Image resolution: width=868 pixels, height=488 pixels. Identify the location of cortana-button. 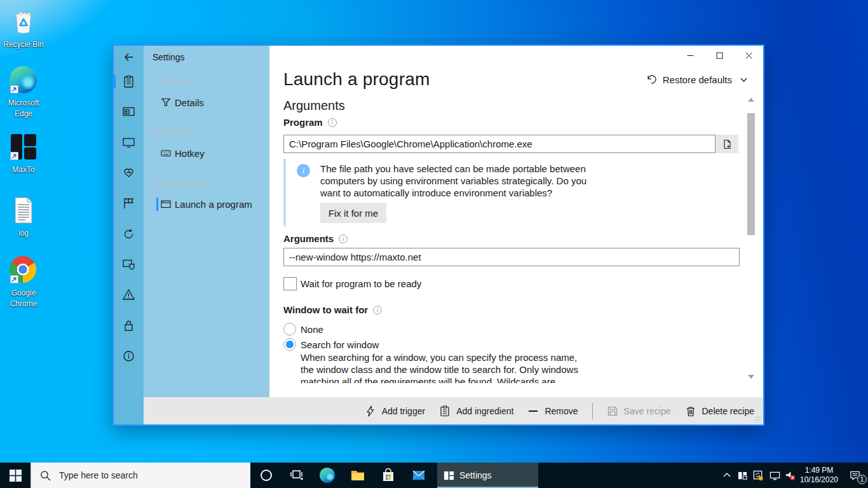
(266, 475).